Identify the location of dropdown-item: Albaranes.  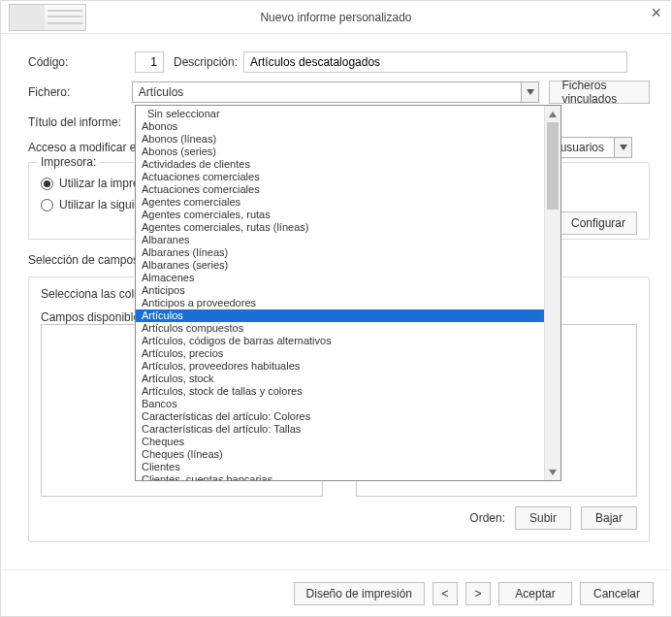
(339, 241).